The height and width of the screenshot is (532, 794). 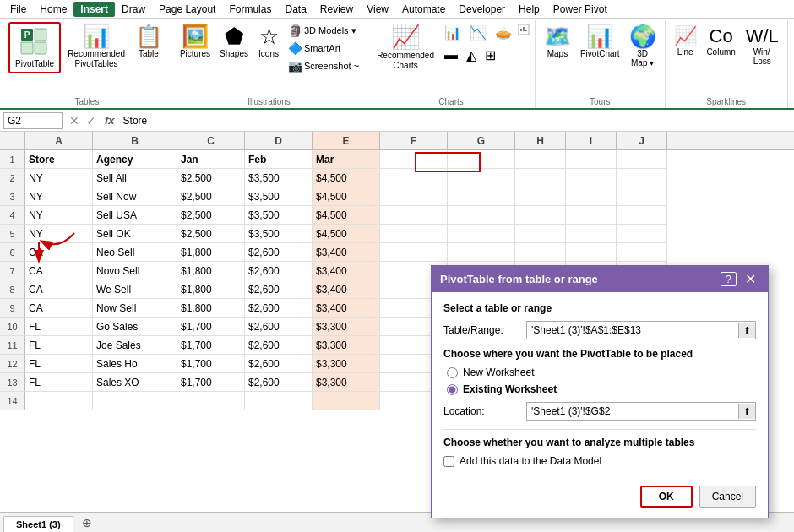 I want to click on cell-e4: $4,500, so click(x=346, y=215).